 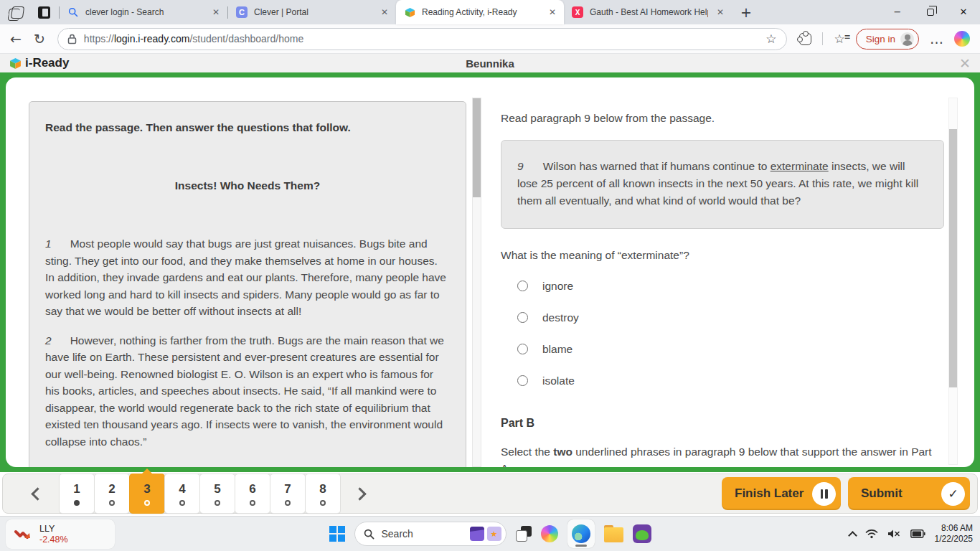 I want to click on answer-option-ignore: ignore, so click(x=722, y=286).